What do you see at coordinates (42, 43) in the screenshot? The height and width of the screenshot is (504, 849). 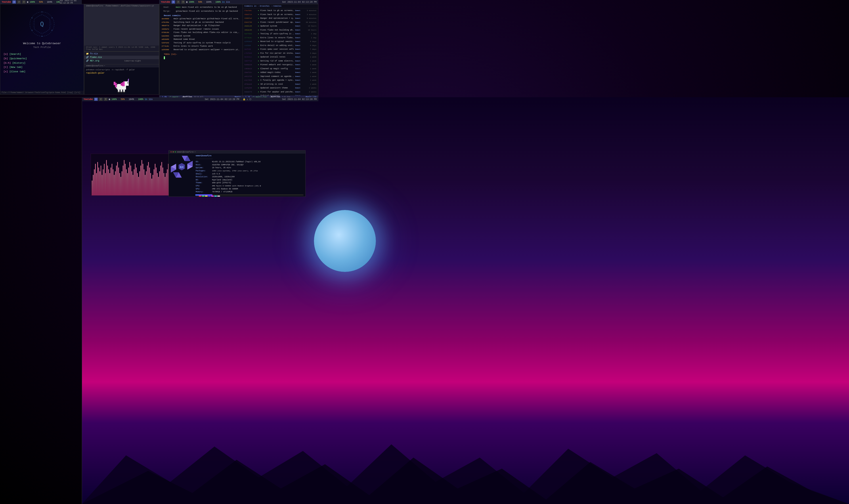 I see `qute-title: Welcome to Qutebrowser` at bounding box center [42, 43].